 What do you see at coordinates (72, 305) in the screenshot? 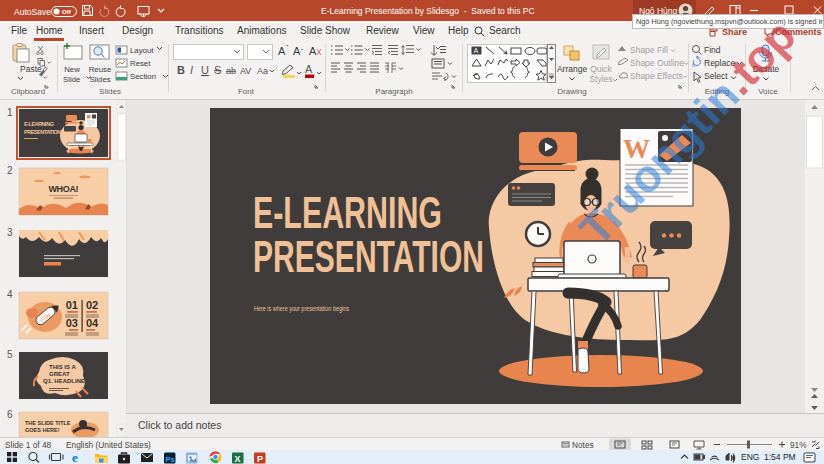
I see `svg-text: 01` at bounding box center [72, 305].